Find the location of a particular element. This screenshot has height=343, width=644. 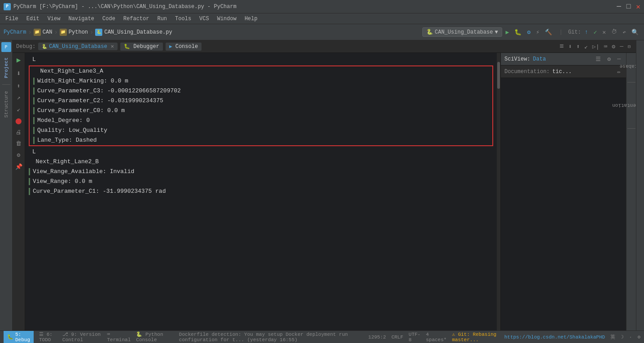

field-curve-c2: Curve_Parameter_C2: -0.0319990234375 is located at coordinates (261, 101).